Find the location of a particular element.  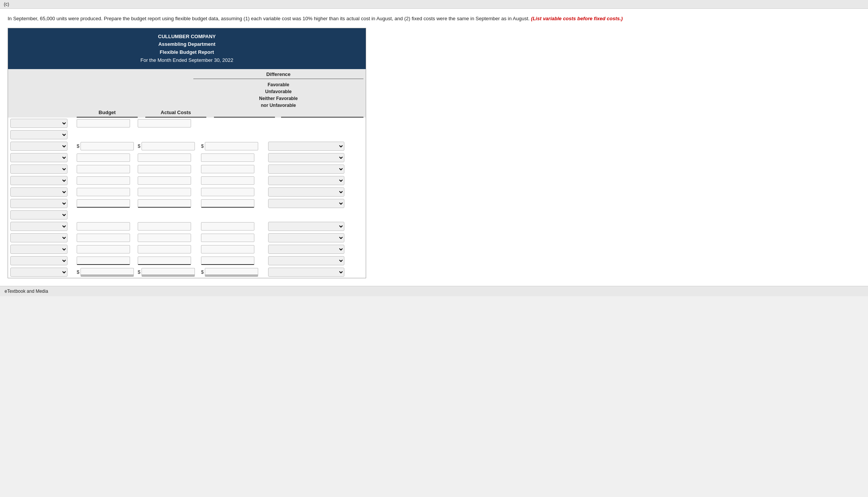

row12-budget-input is located at coordinates (103, 249).